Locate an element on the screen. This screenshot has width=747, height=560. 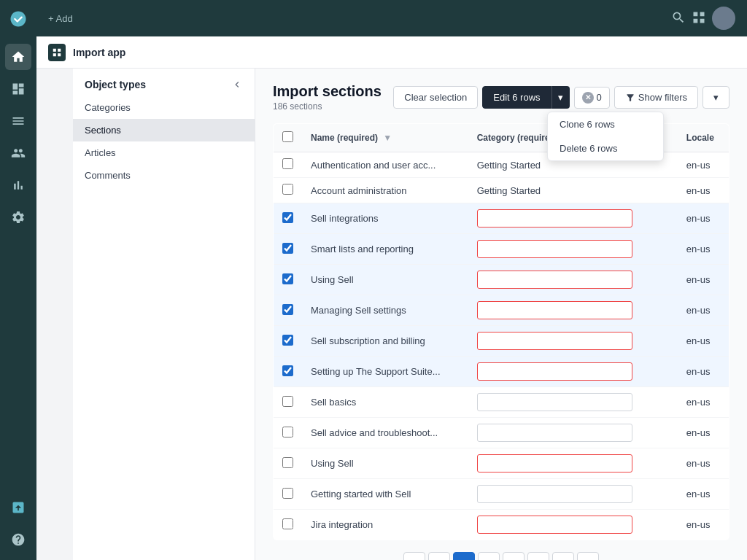
page-3-button: 3 is located at coordinates (514, 556).